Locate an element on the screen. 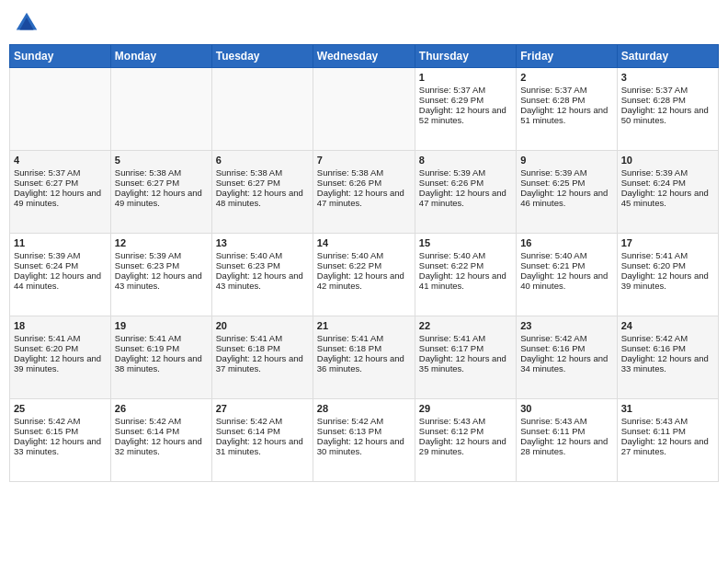 This screenshot has height=563, width=728. daylight-label: Daylight: 12 hours and 33 minutes. is located at coordinates (665, 363).